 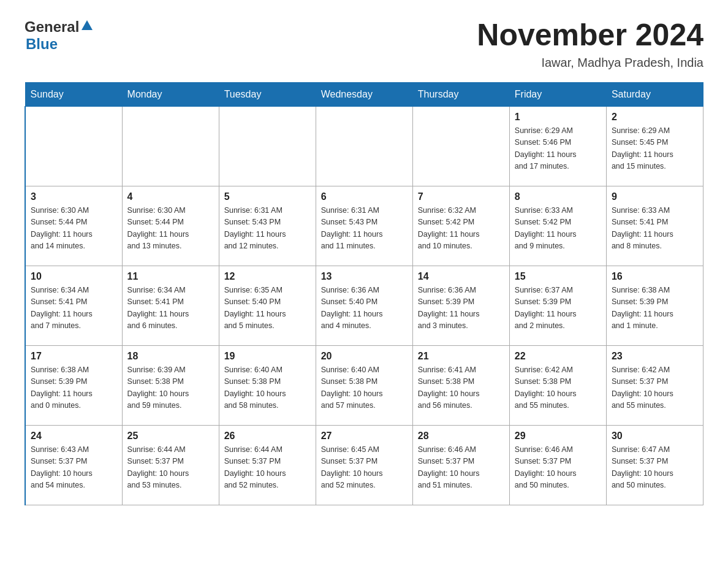 I want to click on calendar-week-5: 24Sunrise: 6:43 AM Sunset: 5:37 PM Dayli…, so click(x=364, y=465).